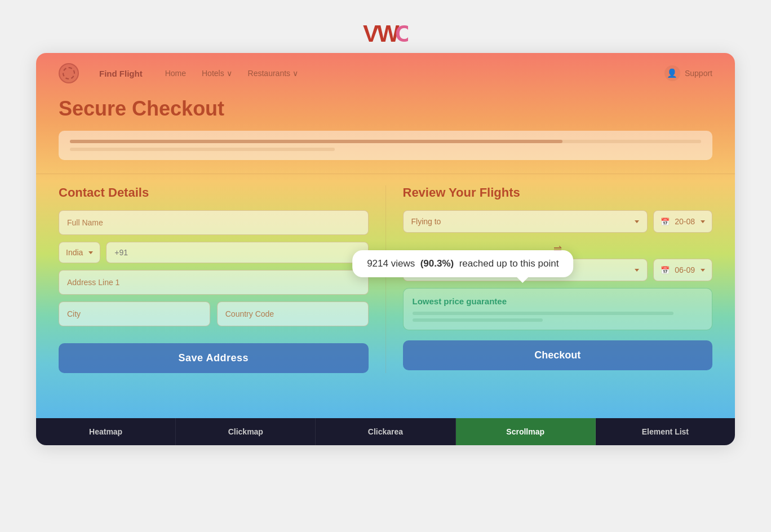 Image resolution: width=771 pixels, height=532 pixels. Describe the element at coordinates (214, 358) in the screenshot. I see `save-btn-area: Save Address` at that location.